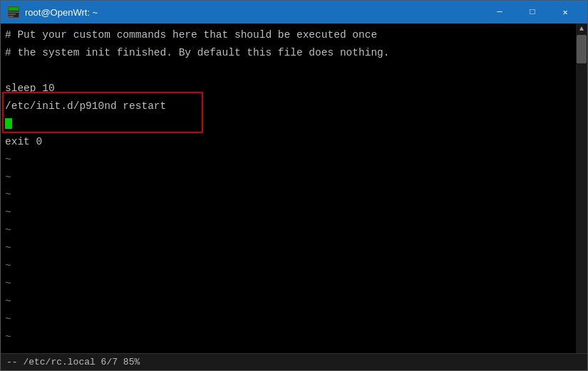  What do you see at coordinates (565, 12) in the screenshot?
I see `close-button: ✕` at bounding box center [565, 12].